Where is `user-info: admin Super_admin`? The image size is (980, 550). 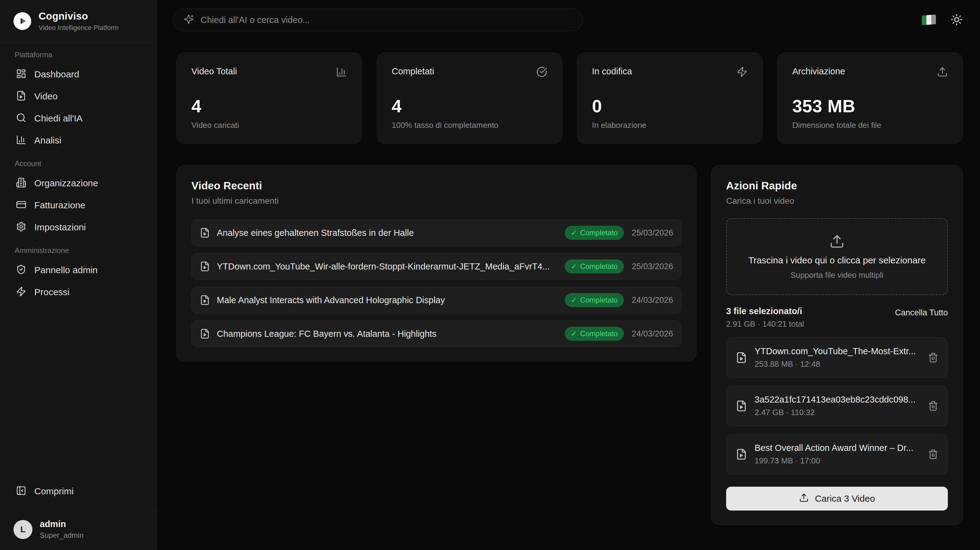 user-info: admin Super_admin is located at coordinates (62, 529).